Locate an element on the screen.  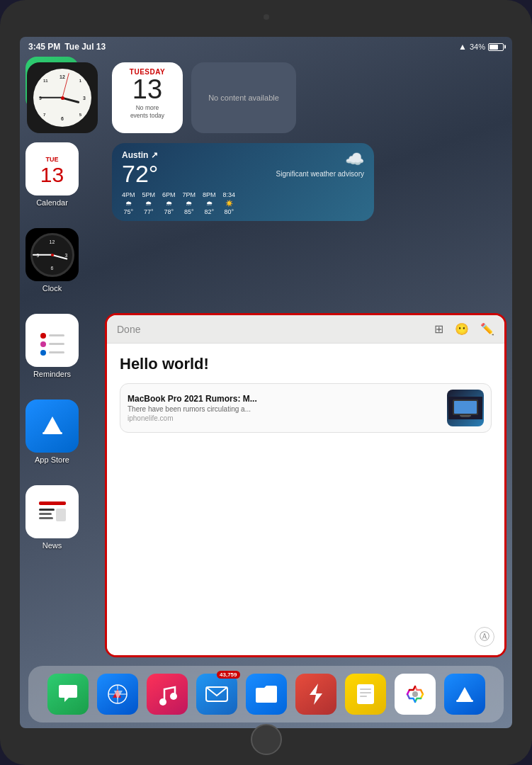
note-done-button: Done is located at coordinates (129, 329).